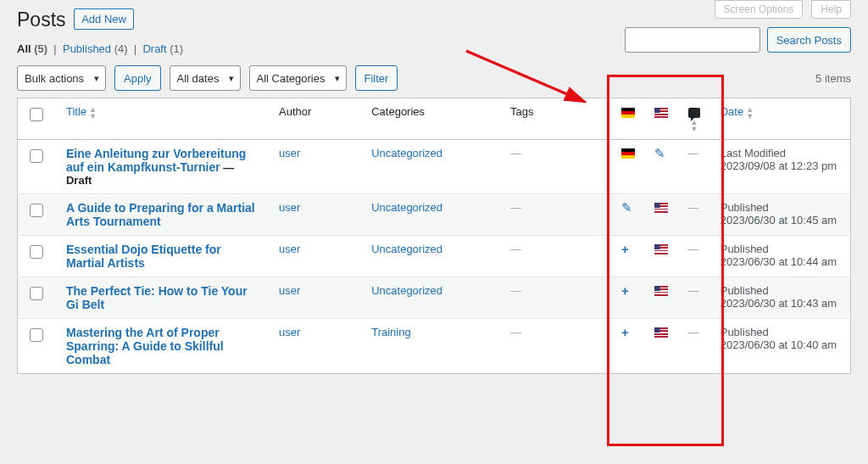 The image size is (868, 464). What do you see at coordinates (144, 256) in the screenshot?
I see `post-title-link: Essential Dojo Etiquette for Martial Art…` at bounding box center [144, 256].